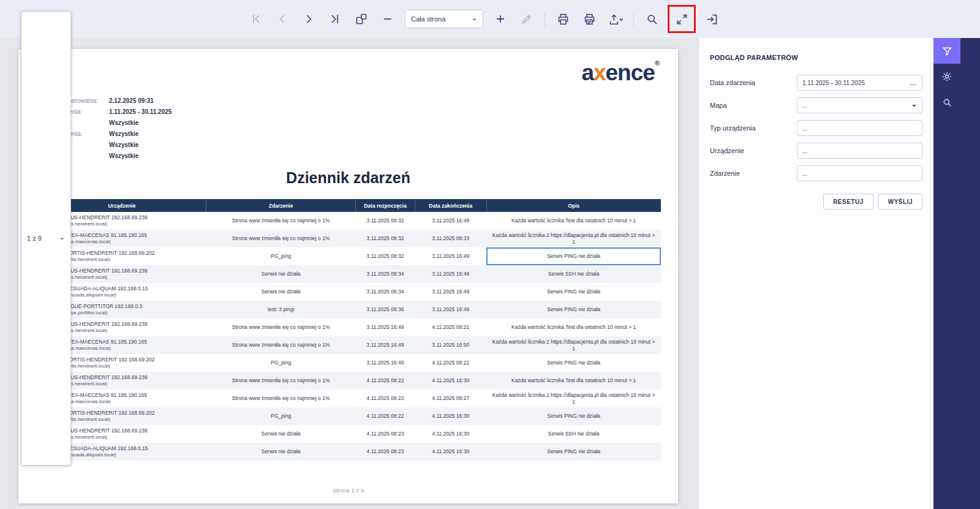 The height and width of the screenshot is (509, 980). I want to click on logo-text: ence, so click(630, 72).